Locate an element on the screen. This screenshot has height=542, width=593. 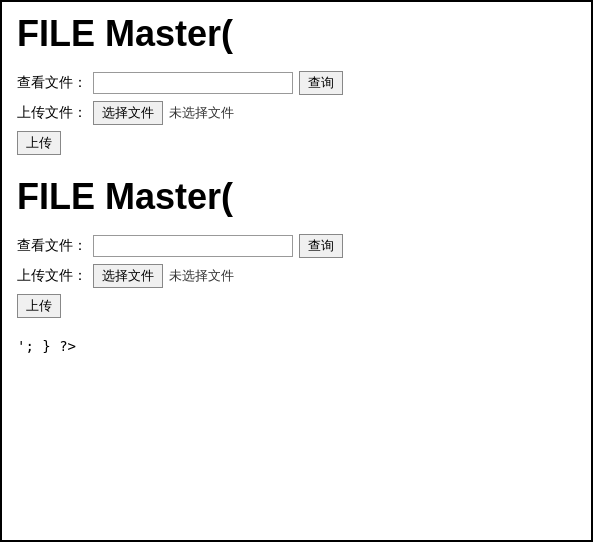
view-file-row-1: 查看文件： 查询 is located at coordinates (296, 83).